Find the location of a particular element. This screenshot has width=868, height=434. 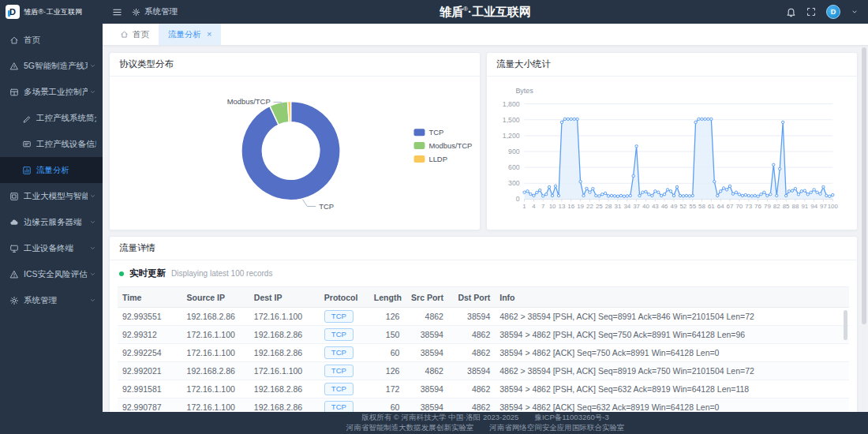

svg-text: 40 is located at coordinates (645, 207).